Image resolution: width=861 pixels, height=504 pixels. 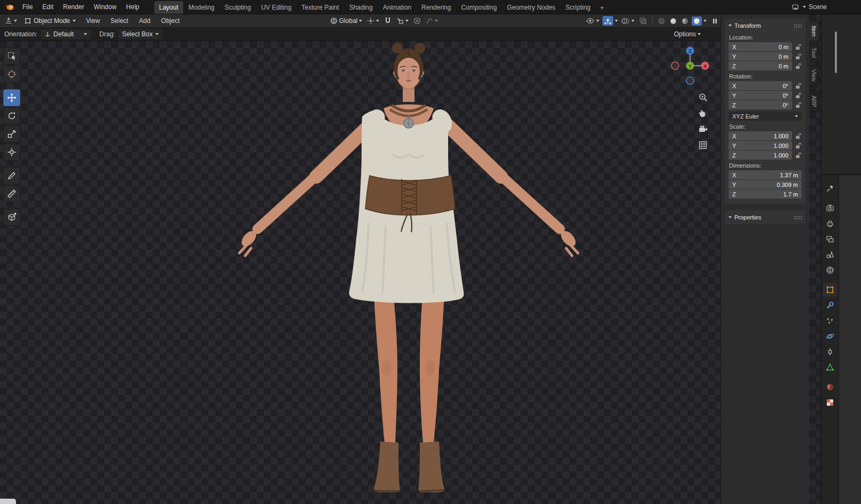 I want to click on outliner-scrollbar, so click(x=836, y=52).